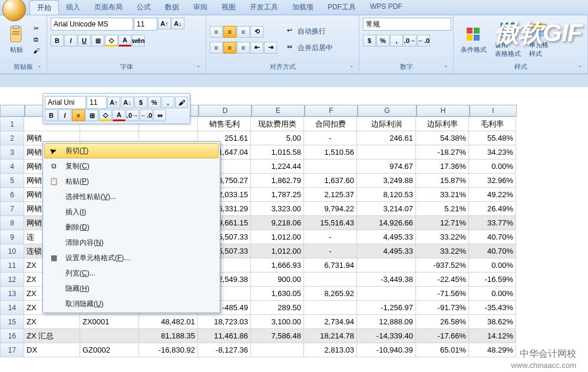 The image size is (588, 372). What do you see at coordinates (131, 212) in the screenshot?
I see `context-menu-item-插入: 插入(I)` at bounding box center [131, 212].